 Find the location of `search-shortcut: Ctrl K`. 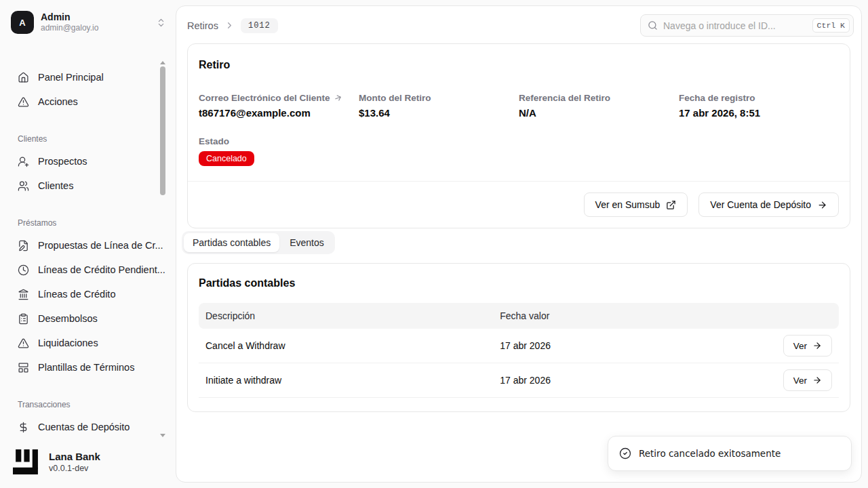

search-shortcut: Ctrl K is located at coordinates (831, 26).